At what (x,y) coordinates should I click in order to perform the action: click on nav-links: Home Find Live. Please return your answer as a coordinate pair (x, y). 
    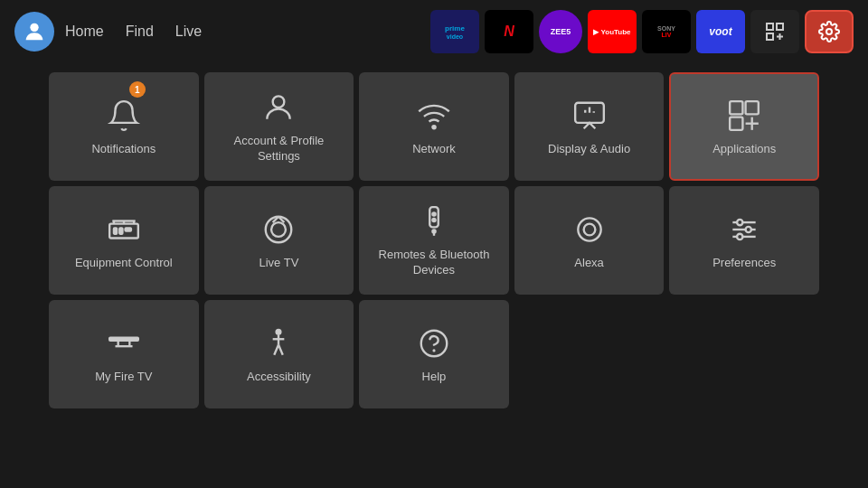
    Looking at the image, I should click on (134, 32).